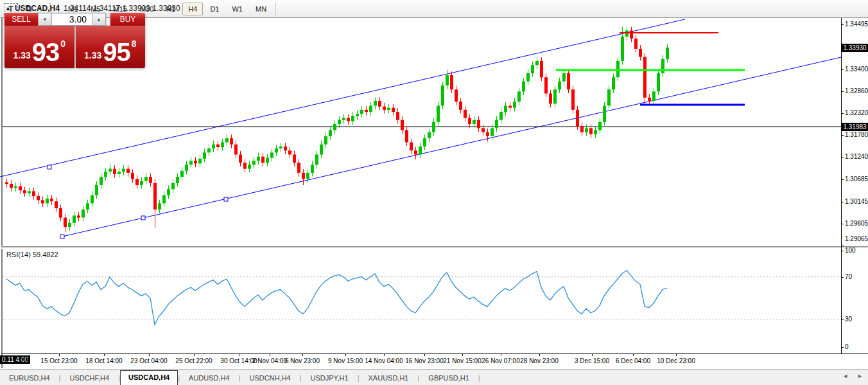 The height and width of the screenshot is (385, 868). What do you see at coordinates (330, 378) in the screenshot?
I see `chart-tab-usdjpy-h1: USDJPY,H1` at bounding box center [330, 378].